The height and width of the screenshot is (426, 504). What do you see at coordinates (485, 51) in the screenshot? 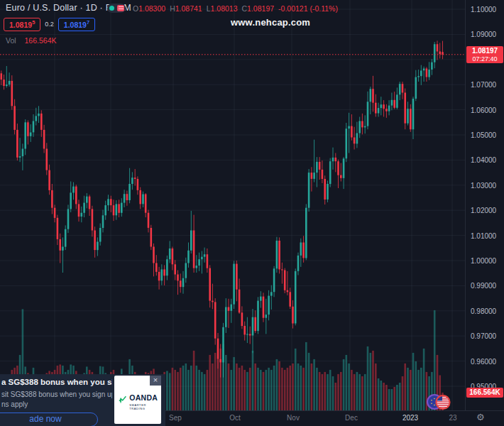
I see `last-price-value: 1.08197` at bounding box center [485, 51].